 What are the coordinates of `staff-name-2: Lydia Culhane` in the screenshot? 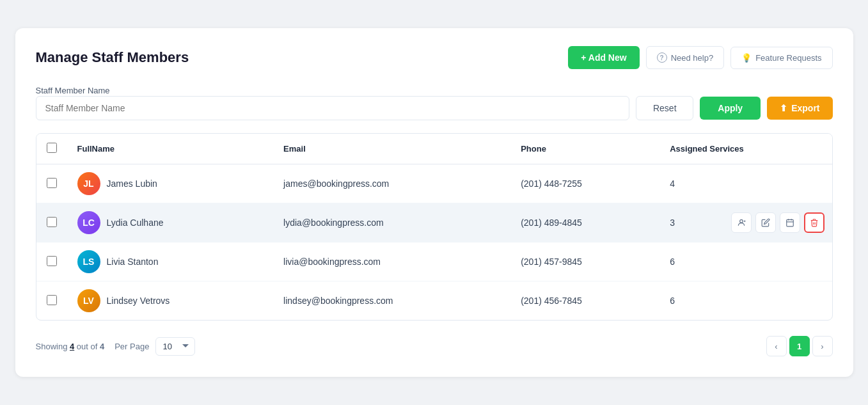 It's located at (136, 223).